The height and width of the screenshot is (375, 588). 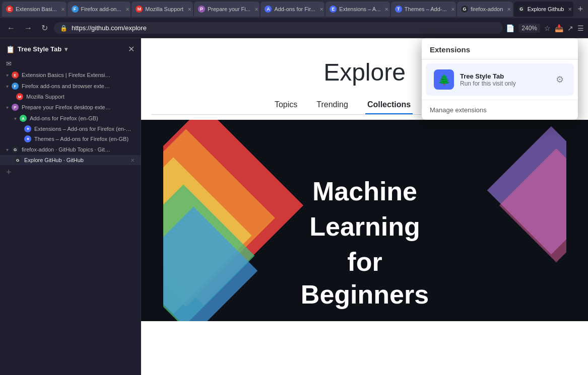 What do you see at coordinates (20, 97) in the screenshot?
I see `favicon-mozilla-support: M` at bounding box center [20, 97].